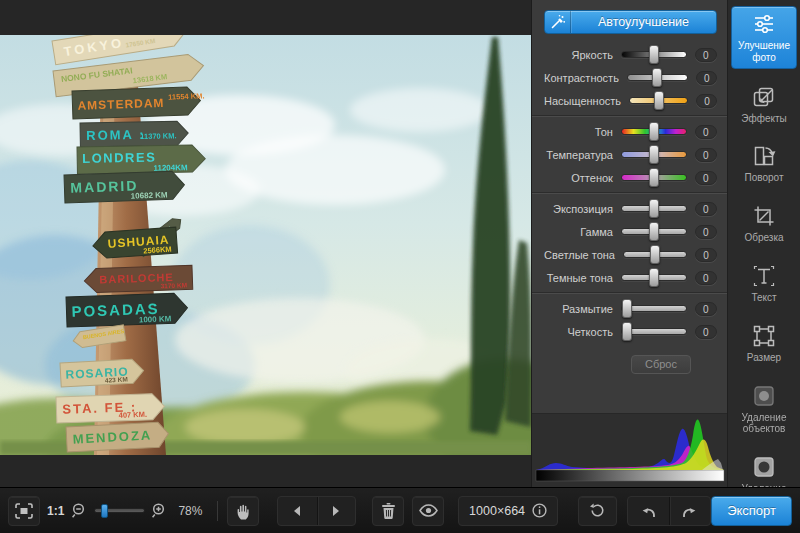 This screenshot has width=800, height=533. What do you see at coordinates (706, 101) in the screenshot?
I see `saturation-value: 0` at bounding box center [706, 101].